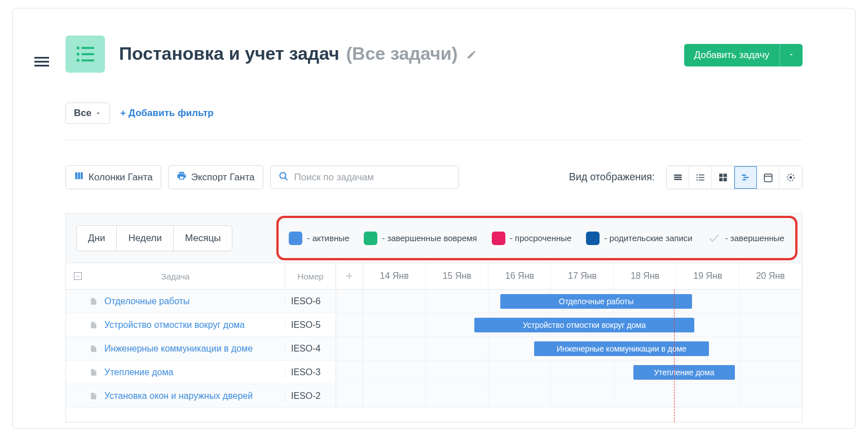 The width and height of the screenshot is (868, 440). Describe the element at coordinates (684, 372) in the screenshot. I see `gantt-bar: Утепление дома` at that location.